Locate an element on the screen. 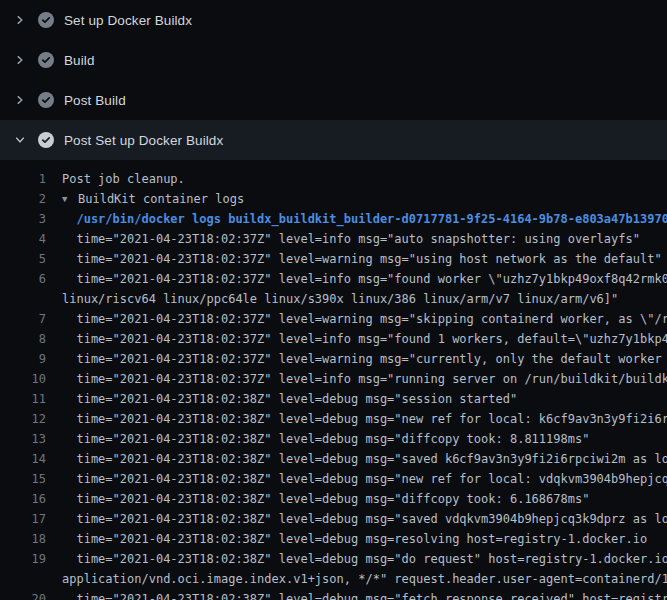 This screenshot has width=667, height=600. step-section-build: Build is located at coordinates (334, 60).